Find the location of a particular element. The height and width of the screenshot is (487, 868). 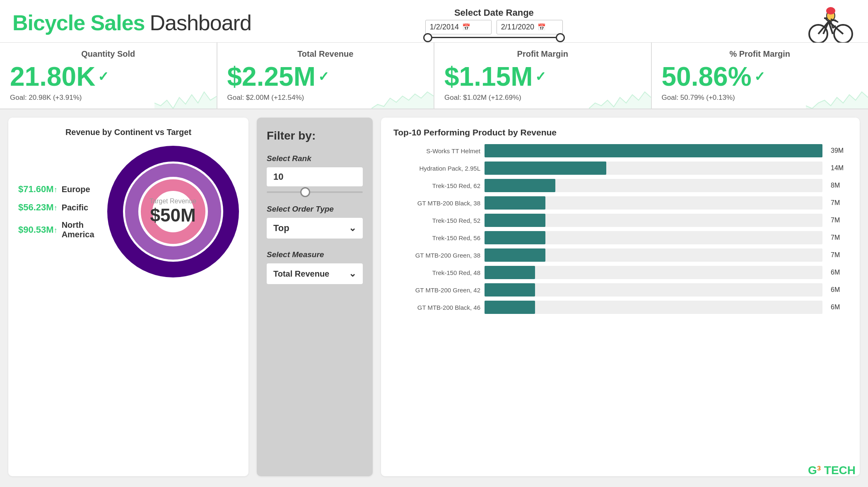

measure-label: Select Measure is located at coordinates (315, 255).